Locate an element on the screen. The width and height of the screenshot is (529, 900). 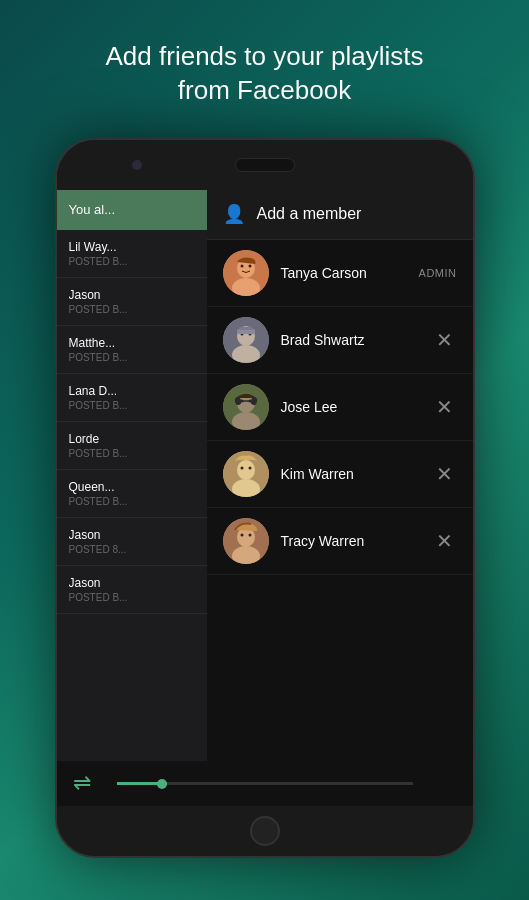
member-name: Jose Lee is located at coordinates (351, 407).